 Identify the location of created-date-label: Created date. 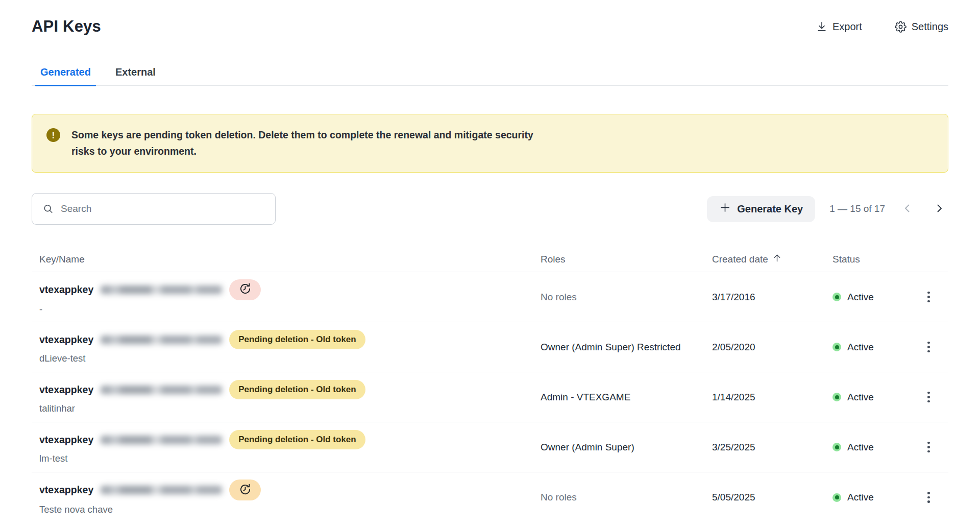
(740, 259).